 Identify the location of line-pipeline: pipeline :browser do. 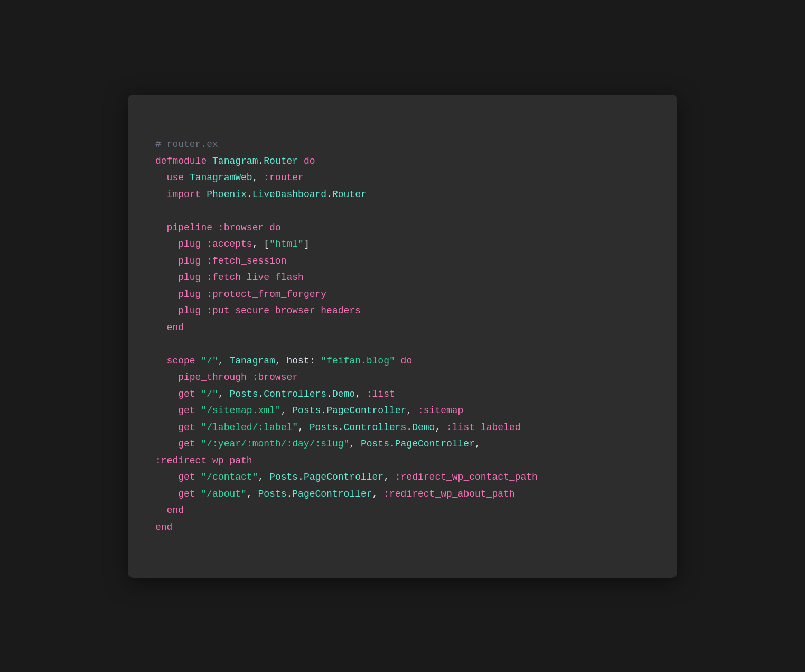
(218, 228).